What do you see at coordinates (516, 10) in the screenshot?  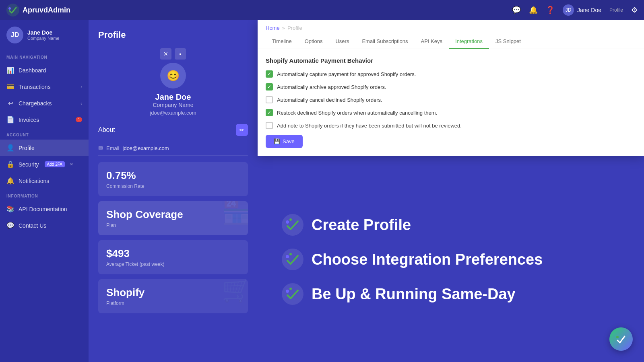 I see `chat-icon: 💬` at bounding box center [516, 10].